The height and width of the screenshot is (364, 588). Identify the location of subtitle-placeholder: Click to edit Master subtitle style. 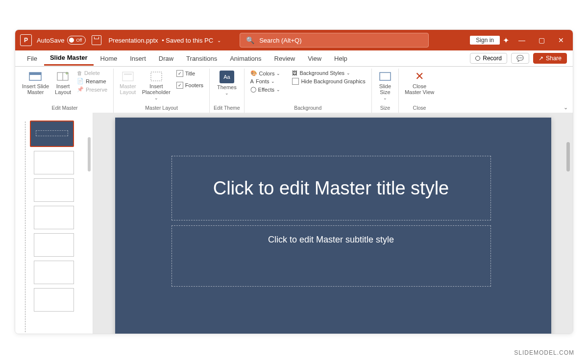
(331, 256).